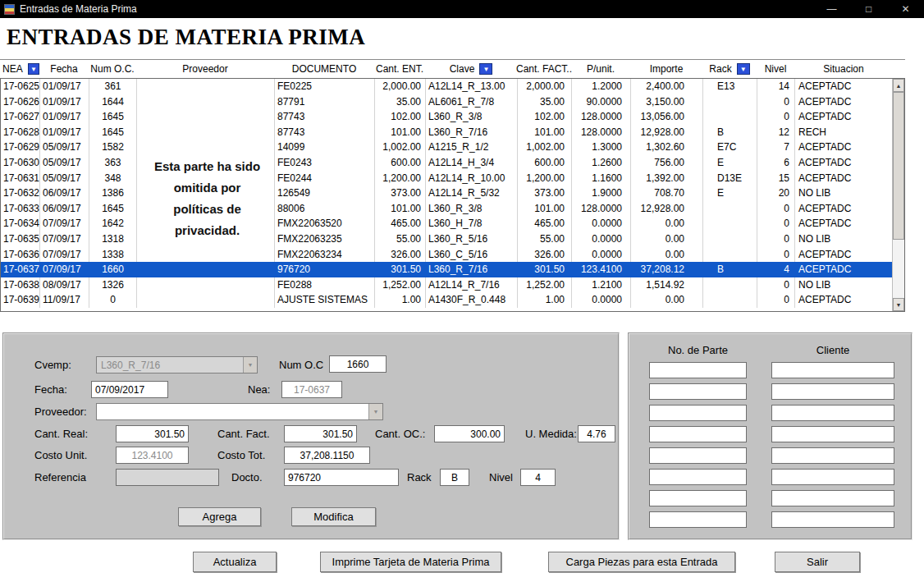  I want to click on table-row: 17-063808/09/171326FE02881,252.00A12L14_…, so click(446, 286).